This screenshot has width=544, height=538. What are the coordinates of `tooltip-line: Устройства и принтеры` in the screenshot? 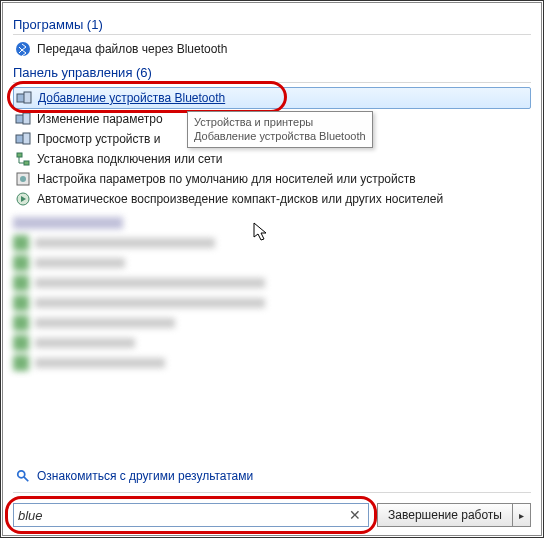 It's located at (280, 122).